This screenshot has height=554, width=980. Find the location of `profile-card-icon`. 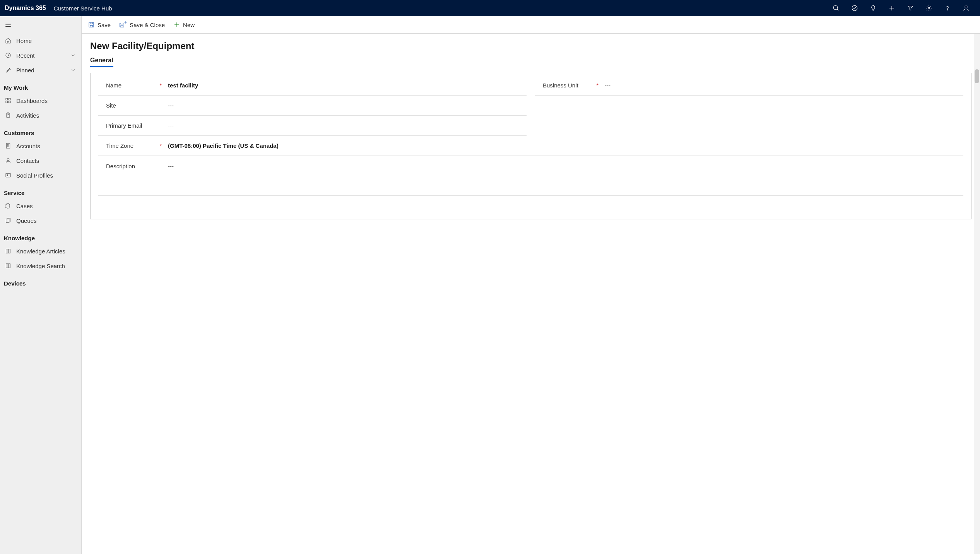

profile-card-icon is located at coordinates (8, 175).